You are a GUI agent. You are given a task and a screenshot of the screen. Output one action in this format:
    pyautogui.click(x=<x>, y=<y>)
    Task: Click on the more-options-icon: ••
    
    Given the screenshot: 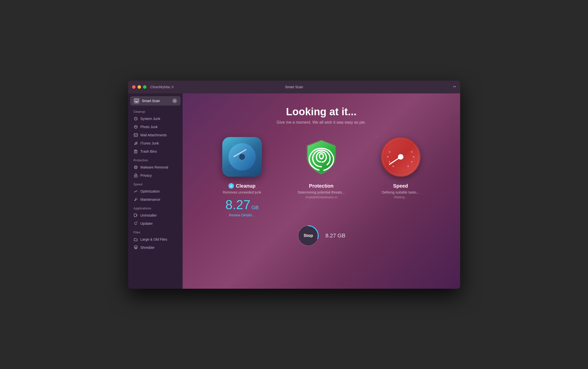 What is the action you would take?
    pyautogui.click(x=454, y=87)
    